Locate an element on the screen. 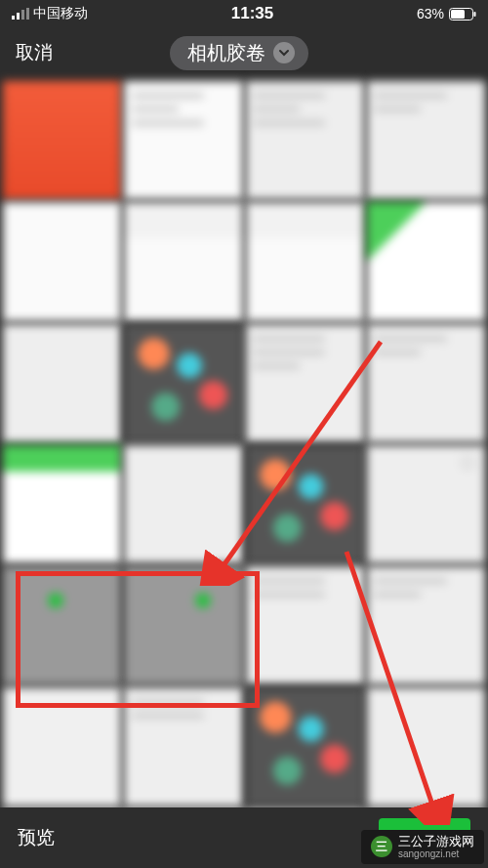  selection-ring-icon is located at coordinates (468, 463).